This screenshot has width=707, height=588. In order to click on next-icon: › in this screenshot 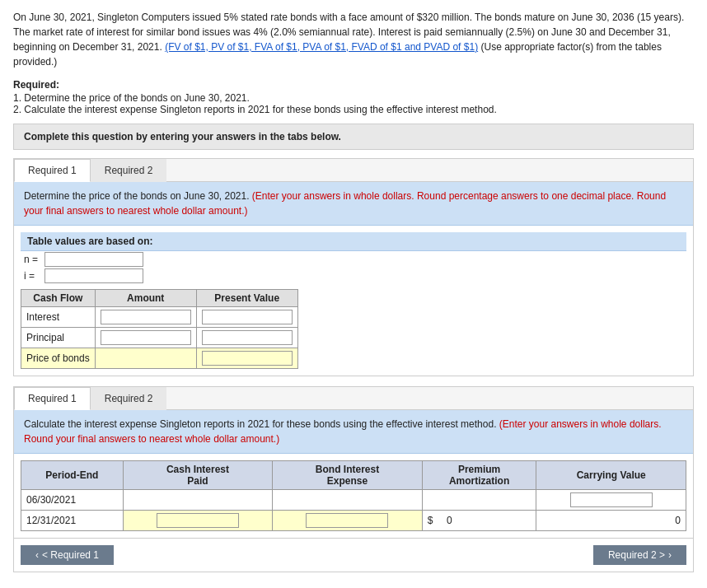, I will do `click(670, 555)`.